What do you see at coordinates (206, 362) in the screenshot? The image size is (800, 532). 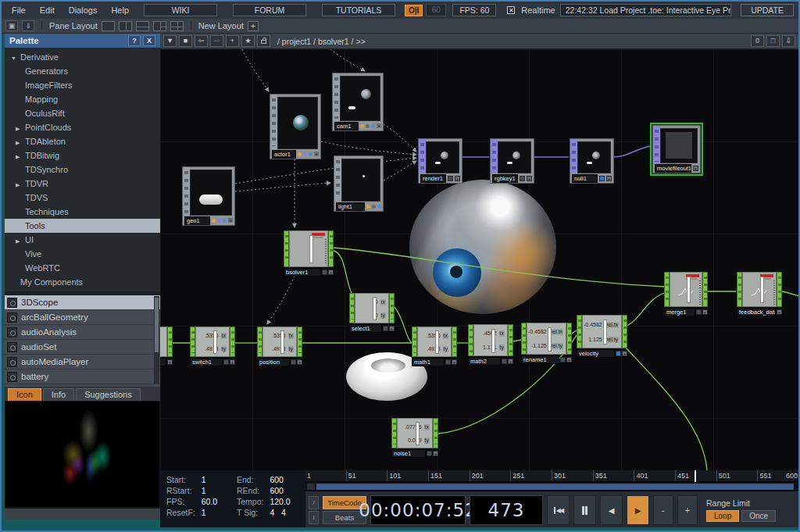 I see `node-name: switch1` at bounding box center [206, 362].